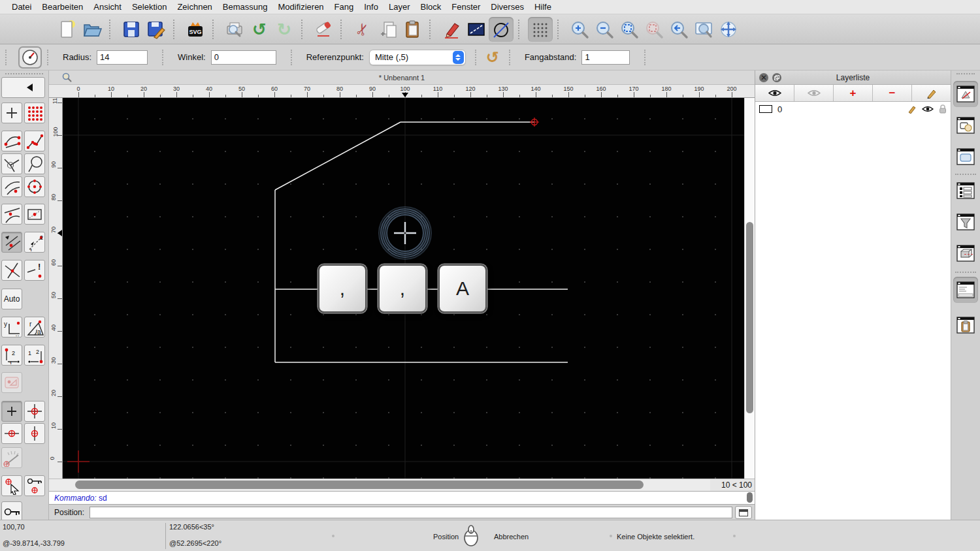  I want to click on layer-list-panel-button, so click(966, 94).